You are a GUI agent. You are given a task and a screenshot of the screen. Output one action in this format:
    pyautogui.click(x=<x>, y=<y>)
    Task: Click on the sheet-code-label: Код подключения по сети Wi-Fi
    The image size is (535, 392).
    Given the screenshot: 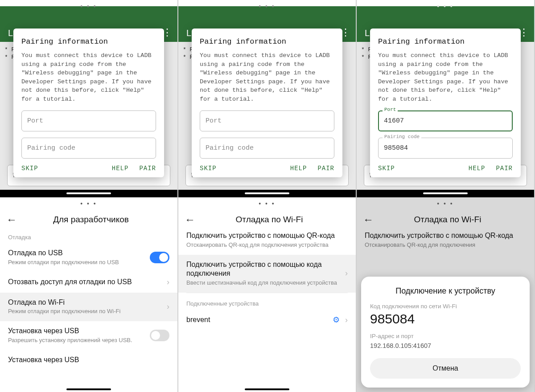 What is the action you would take?
    pyautogui.click(x=445, y=306)
    